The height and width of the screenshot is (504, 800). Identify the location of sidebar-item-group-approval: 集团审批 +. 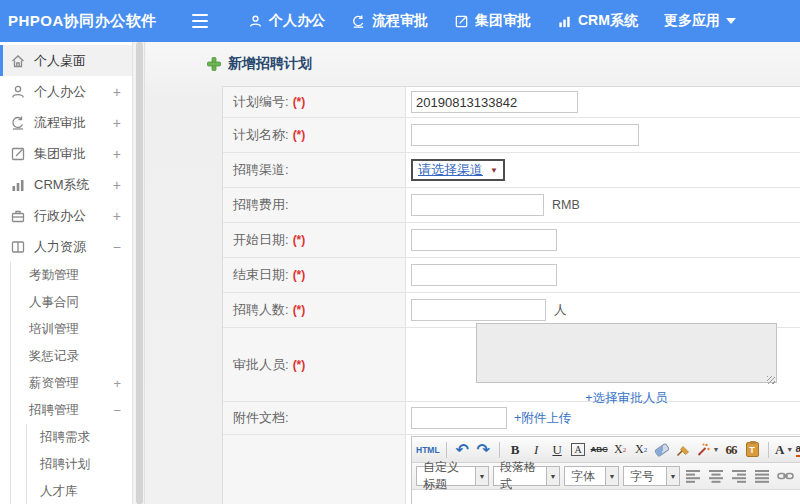
(66, 154).